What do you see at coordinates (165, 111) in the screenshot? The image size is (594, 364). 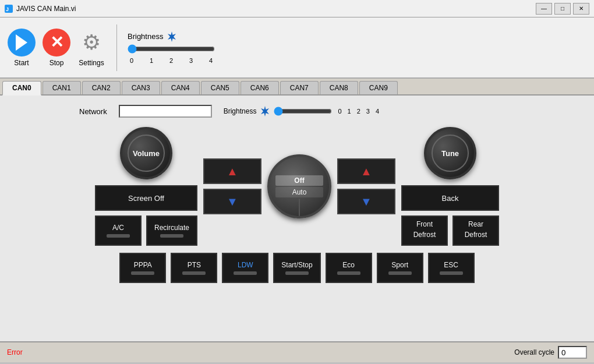 I see `network-input` at bounding box center [165, 111].